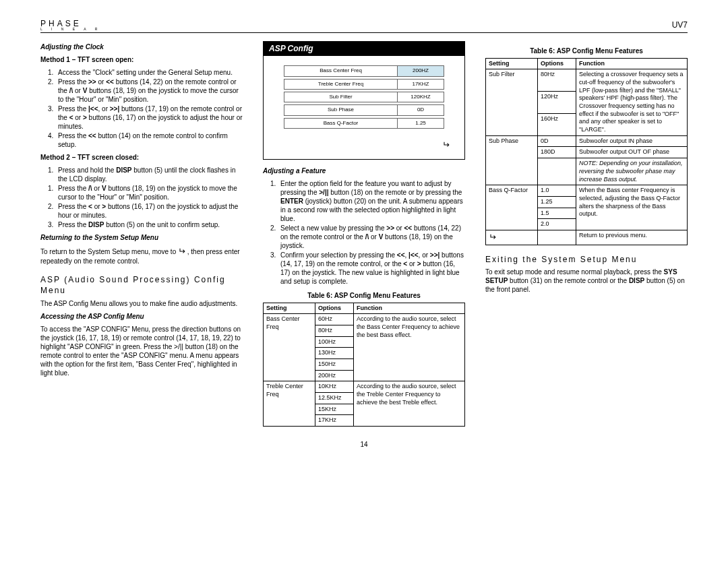  I want to click on heading-accessing-asp: Accessing the ASP Config Menu, so click(142, 317).